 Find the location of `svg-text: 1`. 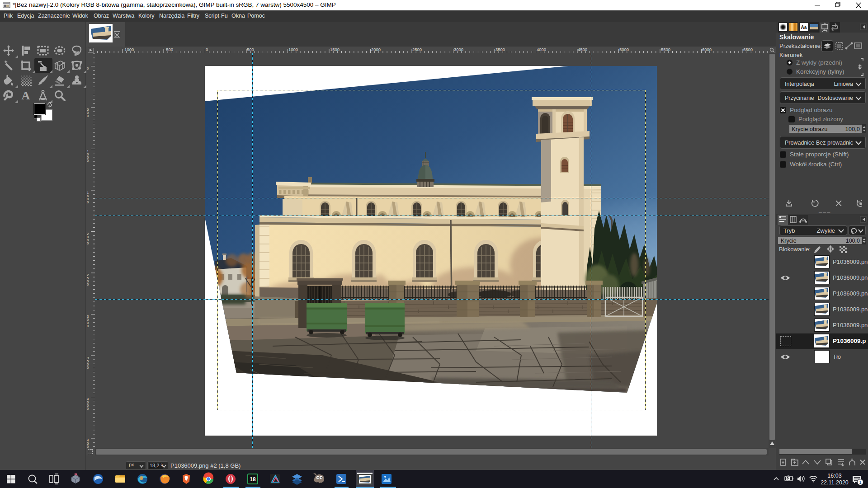

svg-text: 1 is located at coordinates (860, 483).